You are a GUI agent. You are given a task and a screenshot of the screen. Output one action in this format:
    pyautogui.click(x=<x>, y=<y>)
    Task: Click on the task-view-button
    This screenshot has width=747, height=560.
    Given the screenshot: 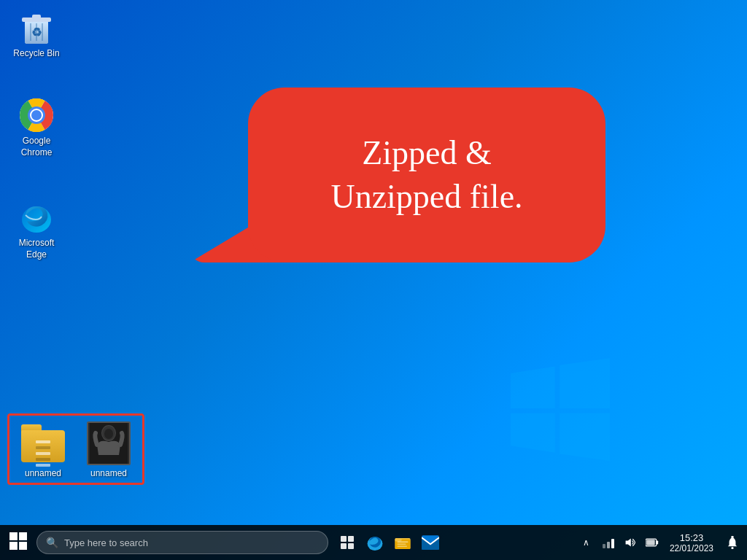 What is the action you would take?
    pyautogui.click(x=347, y=542)
    